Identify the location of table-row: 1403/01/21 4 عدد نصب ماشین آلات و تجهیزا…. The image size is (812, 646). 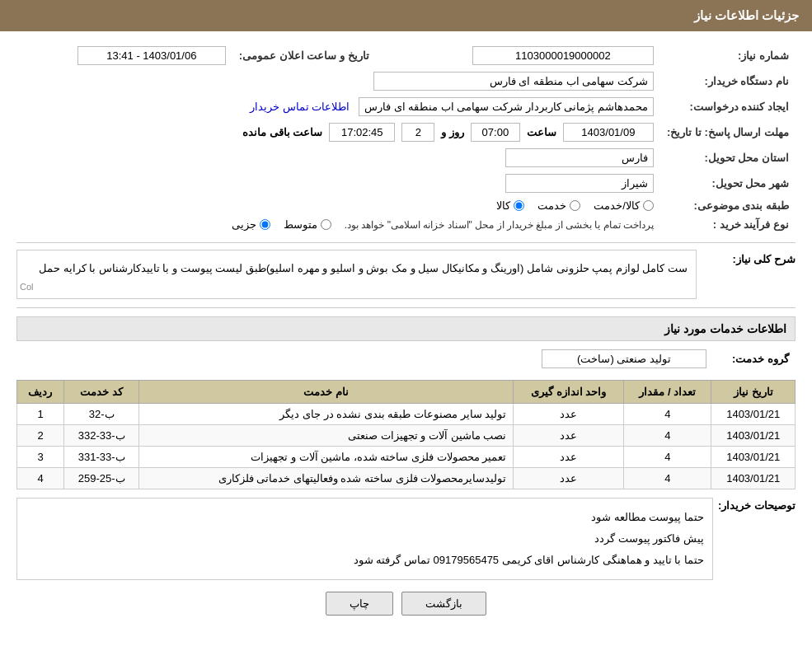
(406, 436).